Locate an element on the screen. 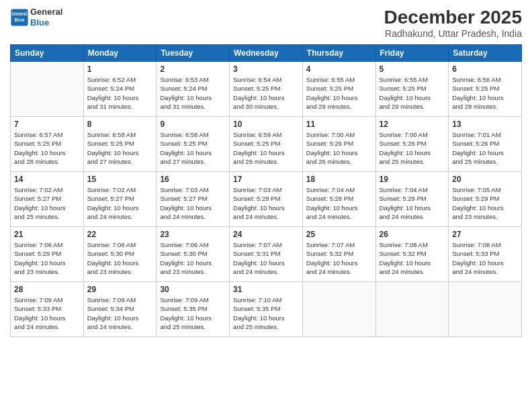  day-info: Sunrise: 7:03 AM Sunset: 5:27 PM Dayligh… is located at coordinates (193, 203).